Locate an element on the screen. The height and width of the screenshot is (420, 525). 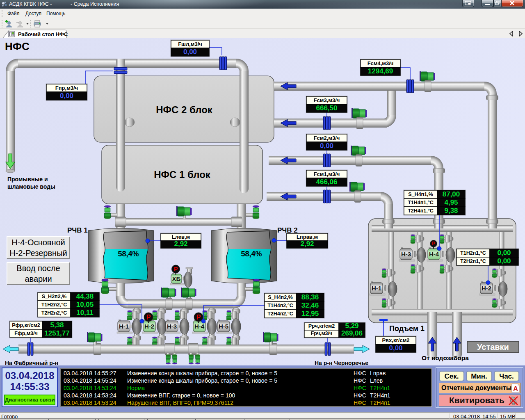
svg-text: T2Н4п2,°С is located at coordinates (281, 314).